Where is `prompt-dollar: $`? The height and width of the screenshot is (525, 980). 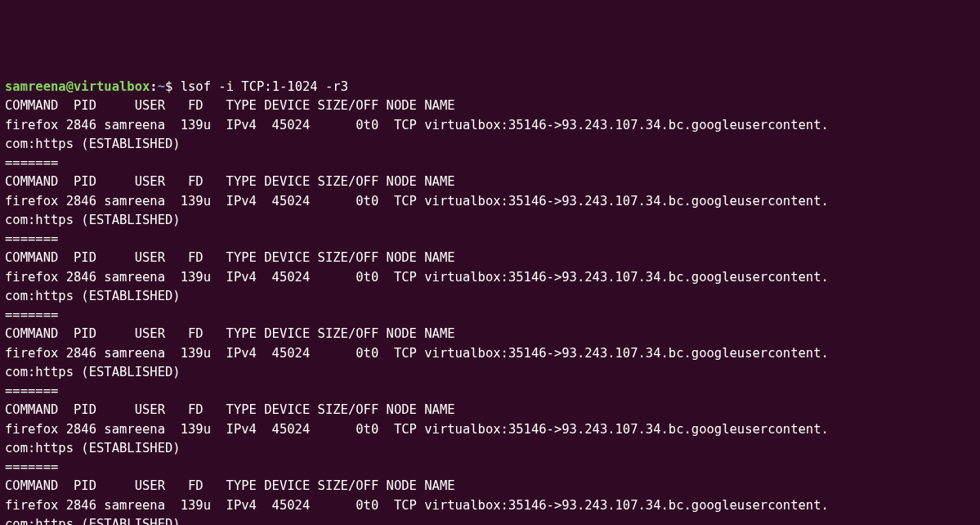
prompt-dollar: $ is located at coordinates (173, 87).